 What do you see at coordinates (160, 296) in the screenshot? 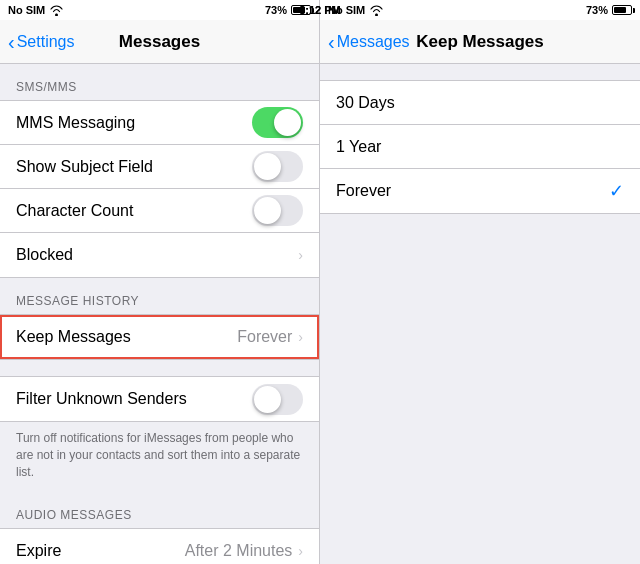
I see `section-header-history: MESSAGE HISTORY` at bounding box center [160, 296].